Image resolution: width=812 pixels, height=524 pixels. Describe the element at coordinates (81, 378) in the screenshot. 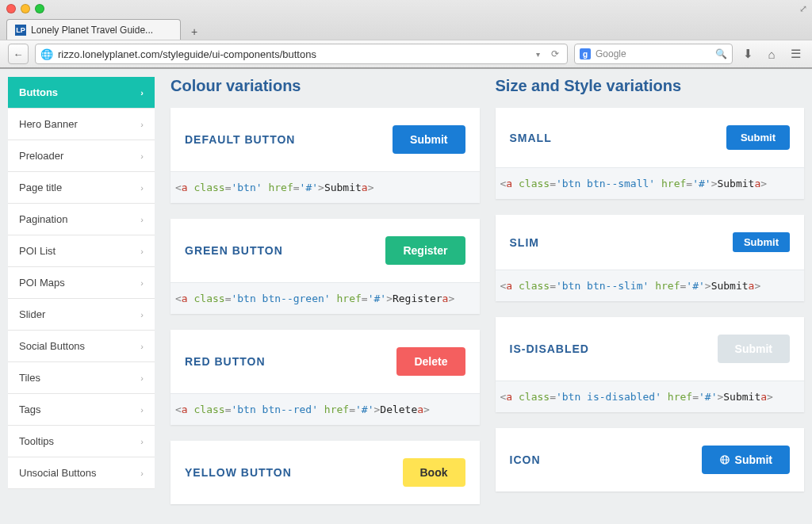

I see `sidebar-item-tiles: Tiles›` at that location.